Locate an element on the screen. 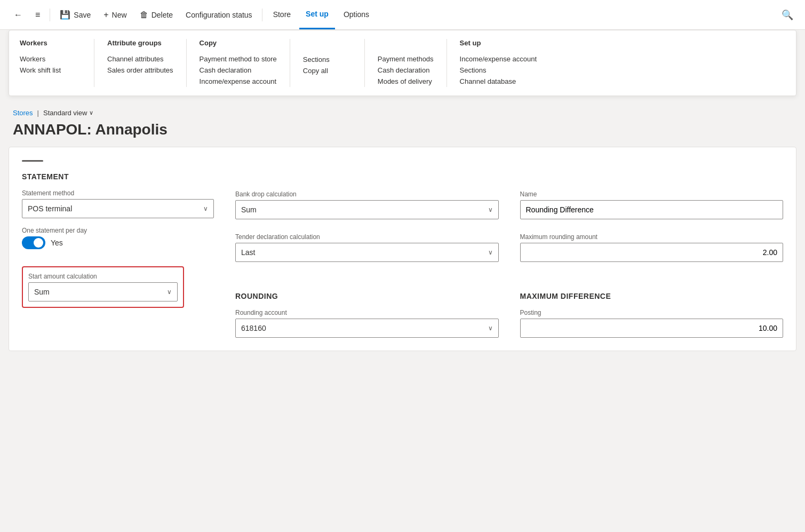 Image resolution: width=805 pixels, height=532 pixels. delete-button: 🗑 Delete is located at coordinates (156, 15).